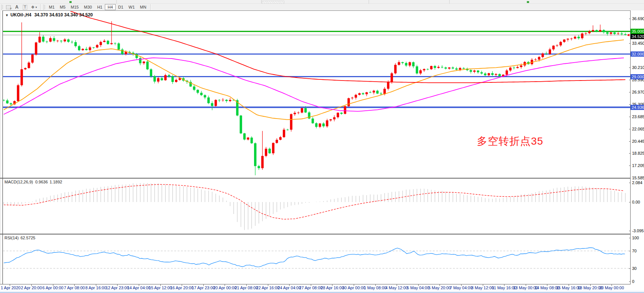  I want to click on time-axis-label: 15 Apr 12:00, so click(160, 288).